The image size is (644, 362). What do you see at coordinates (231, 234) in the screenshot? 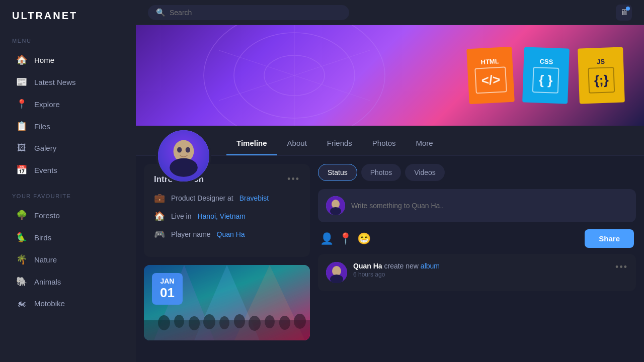
I see `player-link: Quan Ha` at bounding box center [231, 234].